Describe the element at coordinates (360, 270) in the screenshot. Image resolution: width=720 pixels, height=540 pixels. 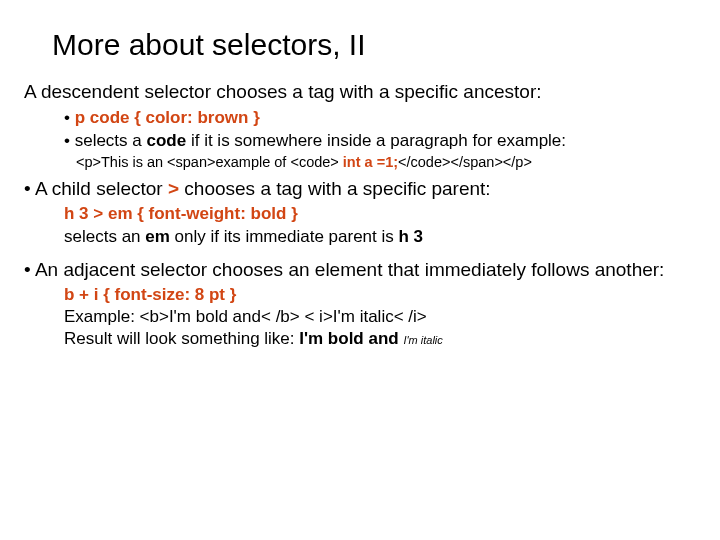
I see `adjacent-intro: An adjacent selector chooses an element …` at that location.